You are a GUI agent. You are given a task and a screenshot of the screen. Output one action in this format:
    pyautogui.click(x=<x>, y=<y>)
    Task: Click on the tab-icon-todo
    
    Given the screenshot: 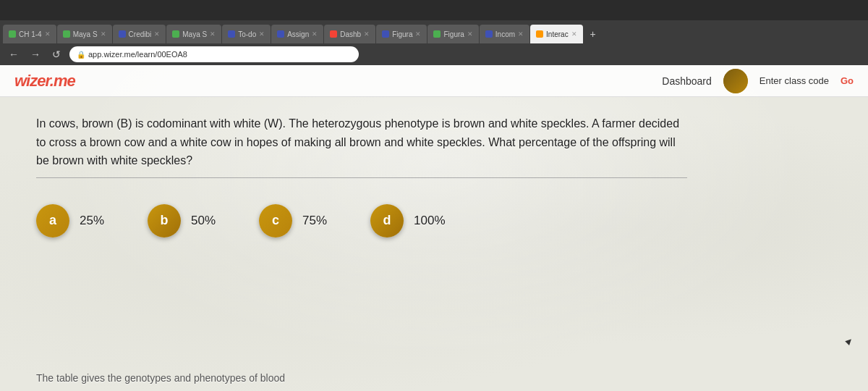 What is the action you would take?
    pyautogui.click(x=231, y=34)
    